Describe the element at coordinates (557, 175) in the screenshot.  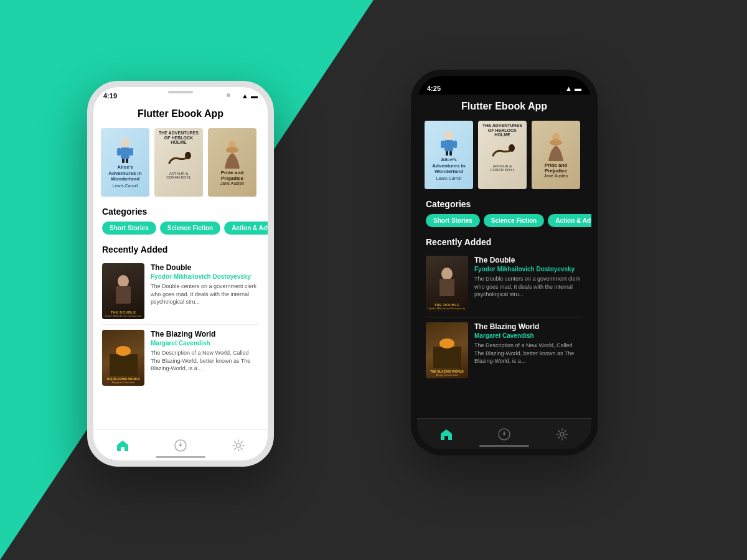
I see `pride-author-dark: Jane Austen` at that location.